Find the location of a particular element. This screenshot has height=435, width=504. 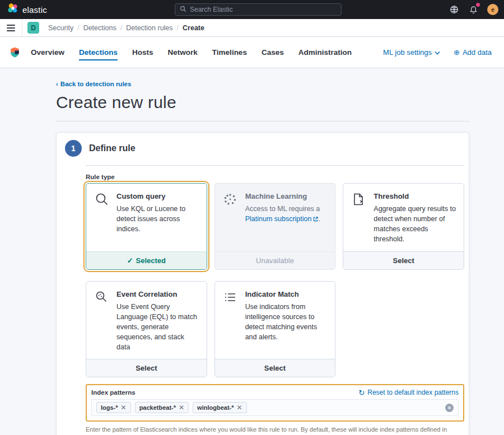

tab-detections: Detections is located at coordinates (99, 53).